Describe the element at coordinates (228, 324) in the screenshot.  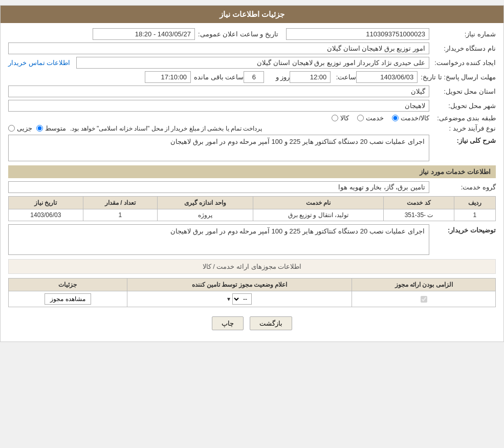
I see `print-button: چاپ` at that location.